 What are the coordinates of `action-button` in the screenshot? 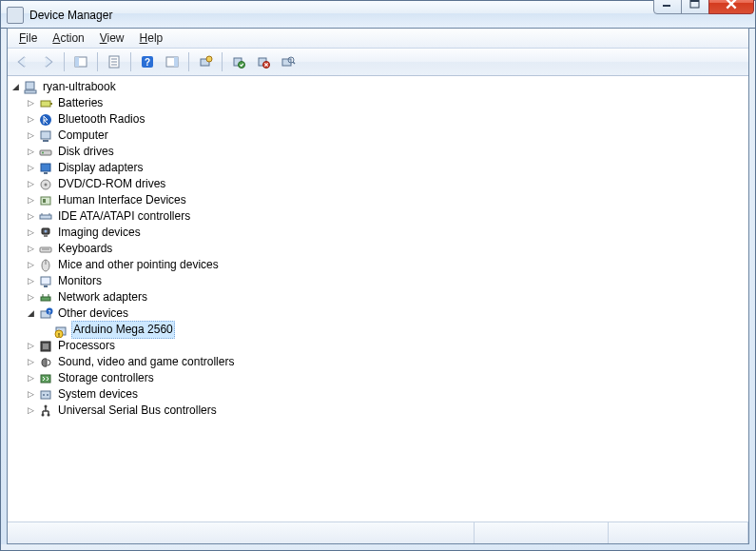 It's located at (172, 62).